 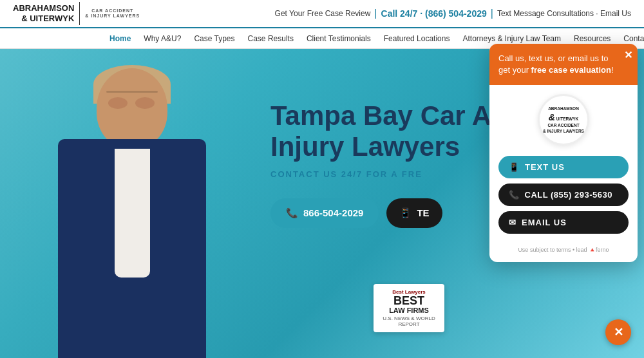 What do you see at coordinates (270, 39) in the screenshot?
I see `nav-item-case-results: Case Results` at bounding box center [270, 39].